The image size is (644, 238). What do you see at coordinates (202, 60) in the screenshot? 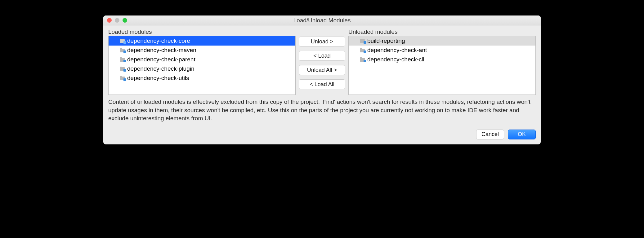
I see `list-item: dependency-check-parent` at bounding box center [202, 60].